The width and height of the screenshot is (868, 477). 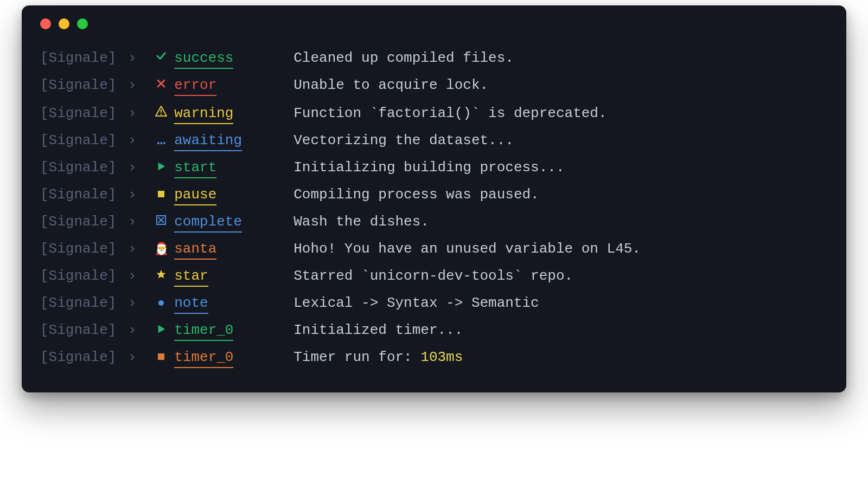 I want to click on log-label: star, so click(x=225, y=276).